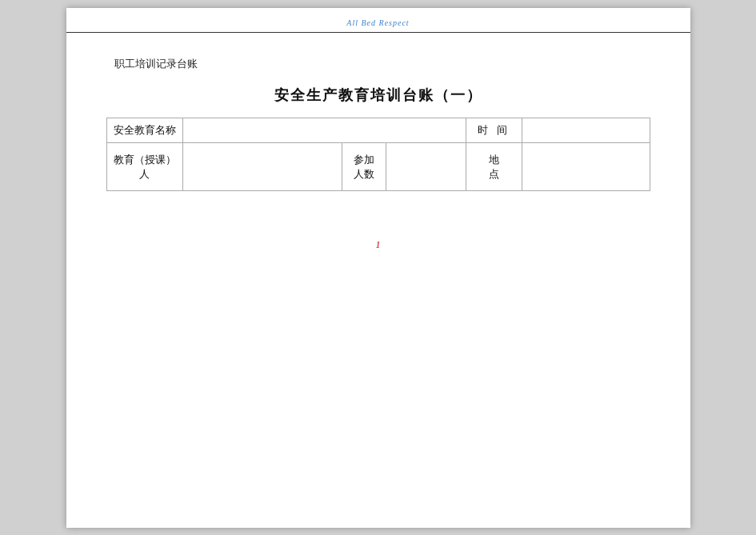 The width and height of the screenshot is (756, 535). Describe the element at coordinates (494, 160) in the screenshot. I see `location-label-line1: 地` at that location.